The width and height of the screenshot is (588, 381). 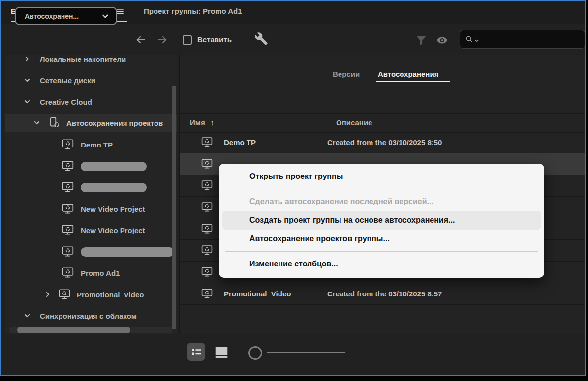 I want to click on tab-versions: Версии, so click(x=346, y=74).